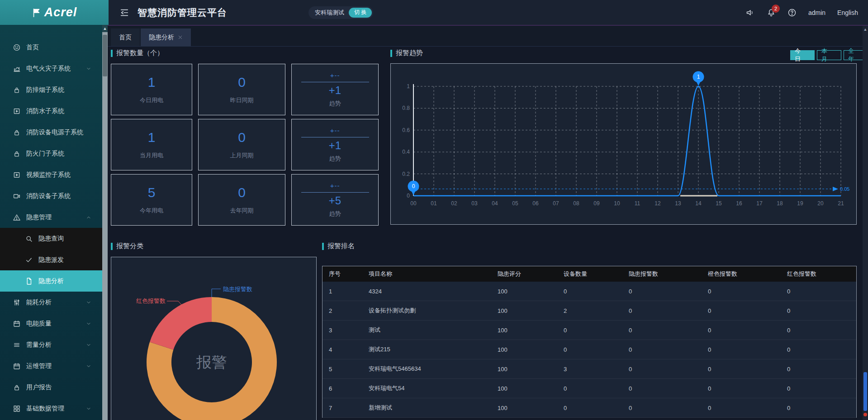 This screenshot has width=868, height=420. What do you see at coordinates (61, 13) in the screenshot?
I see `logo-text: Acrel` at bounding box center [61, 13].